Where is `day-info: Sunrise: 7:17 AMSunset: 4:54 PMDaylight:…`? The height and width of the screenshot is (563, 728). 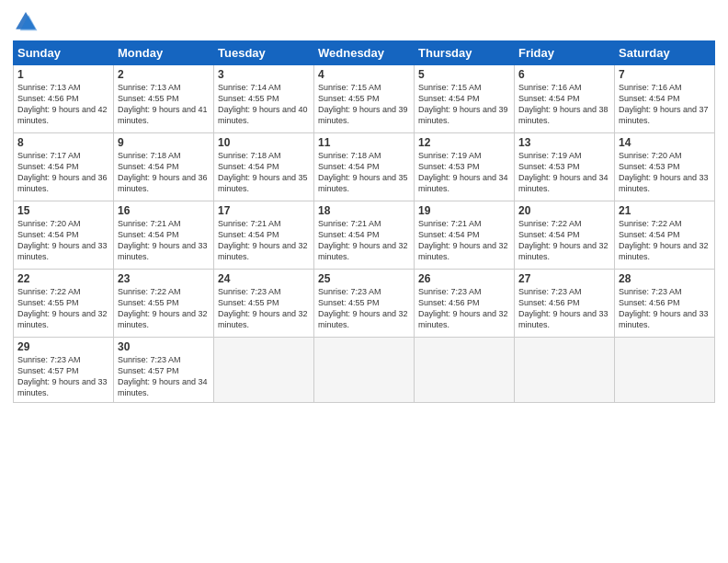
day-info: Sunrise: 7:17 AMSunset: 4:54 PMDaylight:… is located at coordinates (63, 173).